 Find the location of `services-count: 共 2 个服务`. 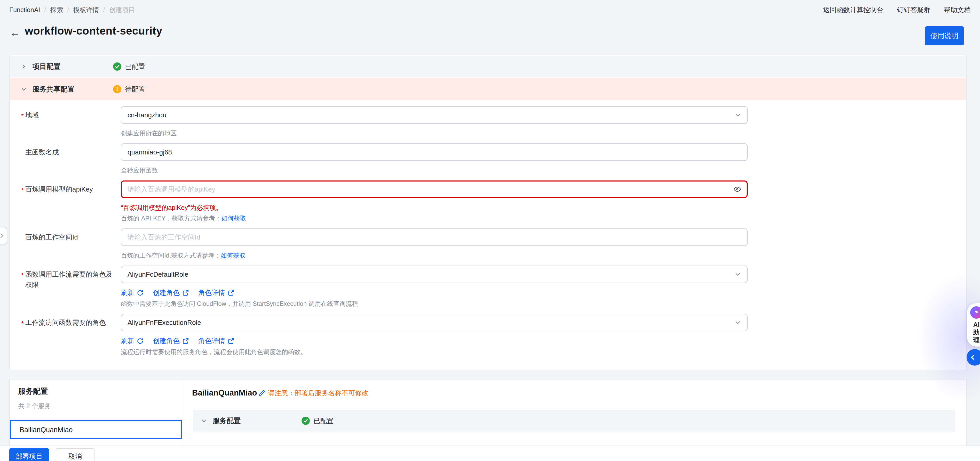

services-count: 共 2 个服务 is located at coordinates (100, 406).